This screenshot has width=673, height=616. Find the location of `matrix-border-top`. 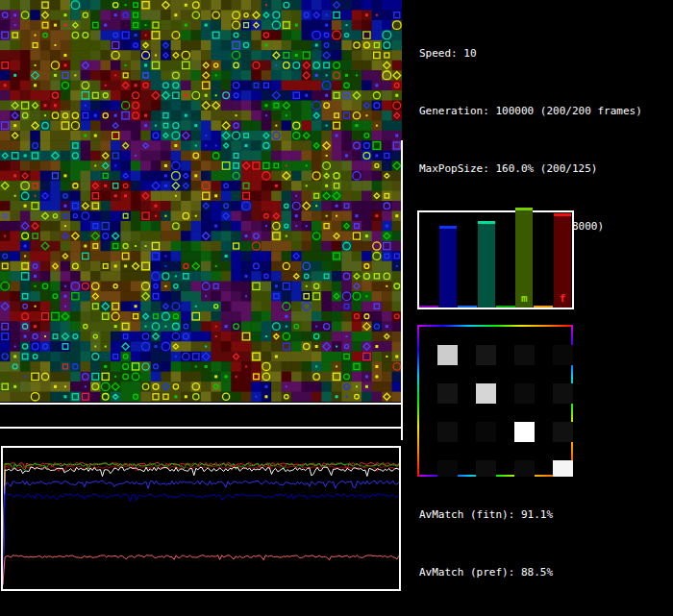

matrix-border-top is located at coordinates (495, 326).